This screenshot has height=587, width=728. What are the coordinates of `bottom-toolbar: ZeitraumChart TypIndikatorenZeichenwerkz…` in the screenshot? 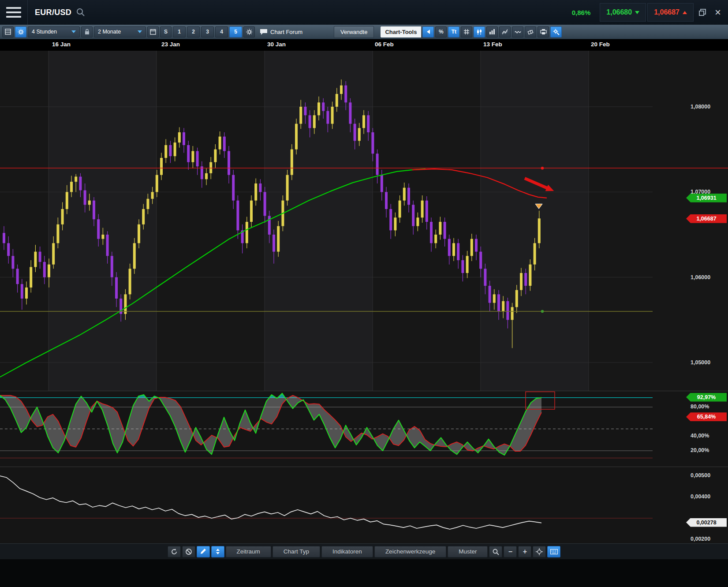 It's located at (364, 551).